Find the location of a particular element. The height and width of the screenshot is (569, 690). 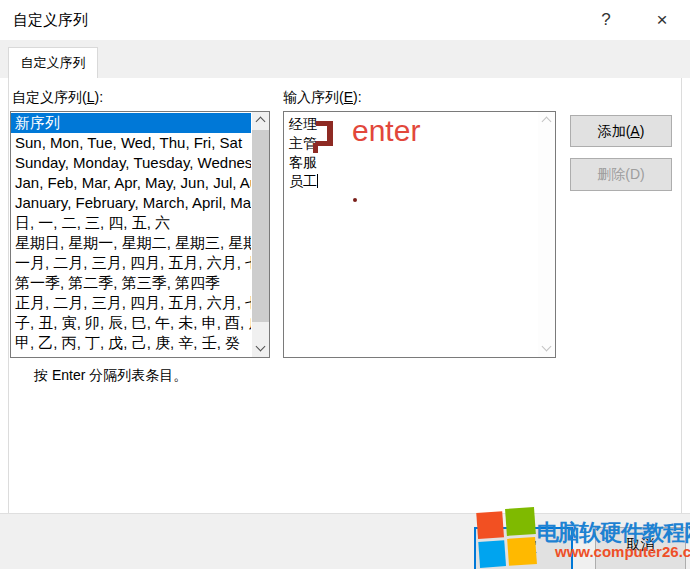

list-item: Sunday, Monday, Tuesday, Wednesday is located at coordinates (131, 163).